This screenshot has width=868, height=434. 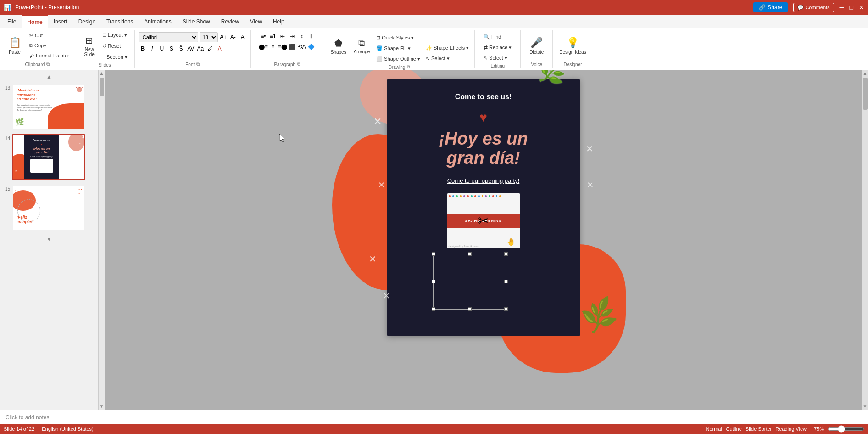 What do you see at coordinates (15, 45) in the screenshot?
I see `paste-button: 📋 Paste` at bounding box center [15, 45].